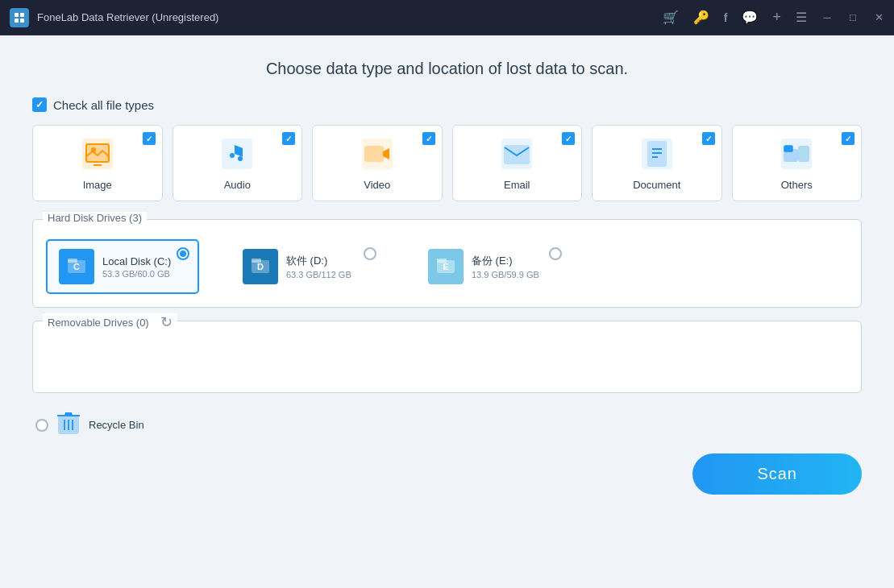  What do you see at coordinates (827, 18) in the screenshot?
I see `minimize-button: ─` at bounding box center [827, 18].